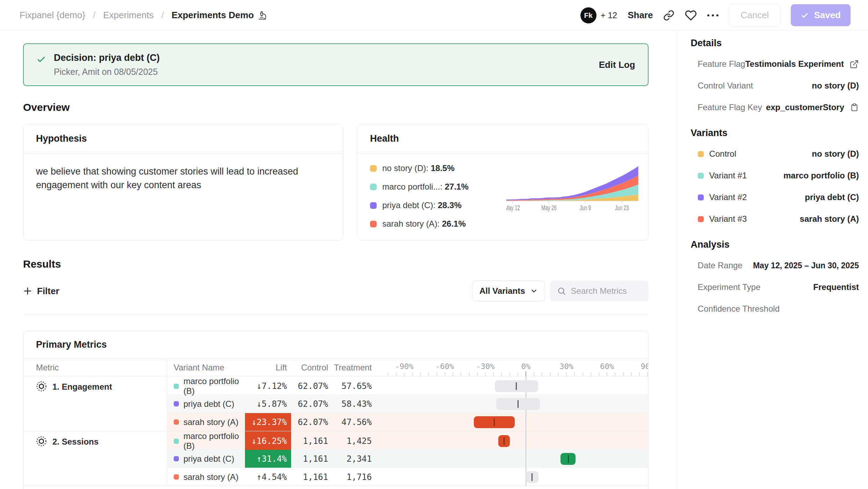 The width and height of the screenshot is (868, 489). What do you see at coordinates (408, 404) in the screenshot?
I see `metric-result-row: priya debt (C) ↓5.87% 62.07% 58.43%` at bounding box center [408, 404].